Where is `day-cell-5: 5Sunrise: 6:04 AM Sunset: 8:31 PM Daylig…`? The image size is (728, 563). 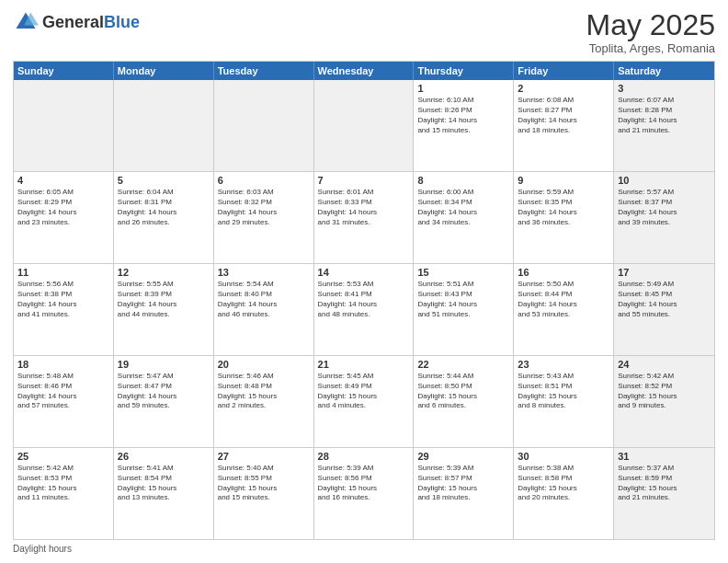 day-cell-5: 5Sunrise: 6:04 AM Sunset: 8:31 PM Daylig… is located at coordinates (164, 217).